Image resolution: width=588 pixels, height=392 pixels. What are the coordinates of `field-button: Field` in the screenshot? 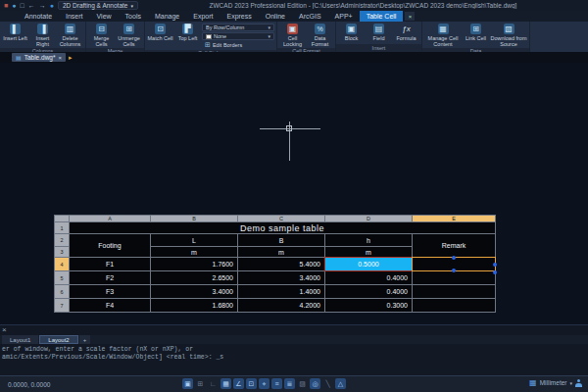 It's located at (378, 31).